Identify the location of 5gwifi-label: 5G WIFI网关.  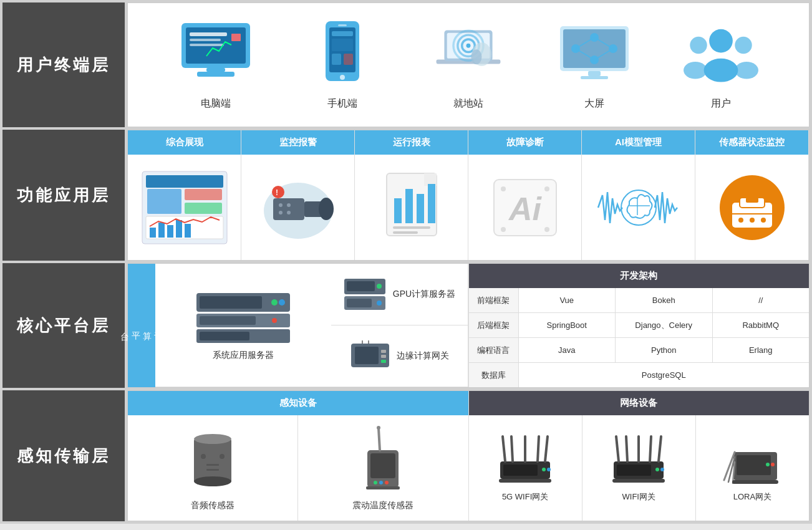
(525, 497).